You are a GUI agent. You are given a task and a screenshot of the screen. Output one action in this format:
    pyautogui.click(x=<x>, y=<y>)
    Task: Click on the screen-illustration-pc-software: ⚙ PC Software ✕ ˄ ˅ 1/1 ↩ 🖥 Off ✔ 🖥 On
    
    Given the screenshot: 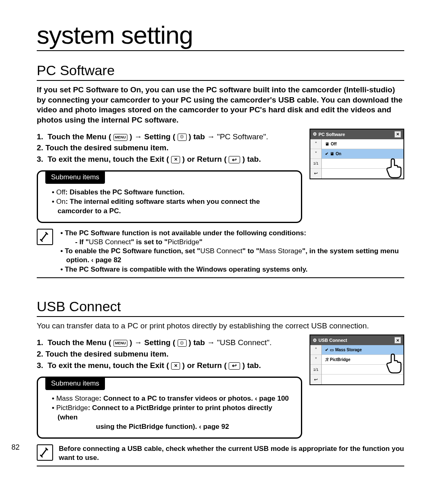 What is the action you would take?
    pyautogui.click(x=357, y=154)
    